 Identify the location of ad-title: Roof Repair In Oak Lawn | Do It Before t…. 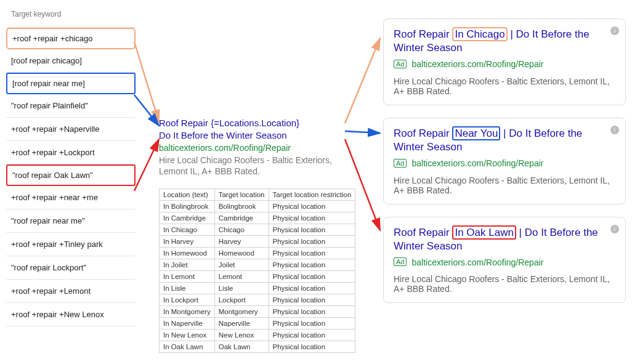
(504, 240).